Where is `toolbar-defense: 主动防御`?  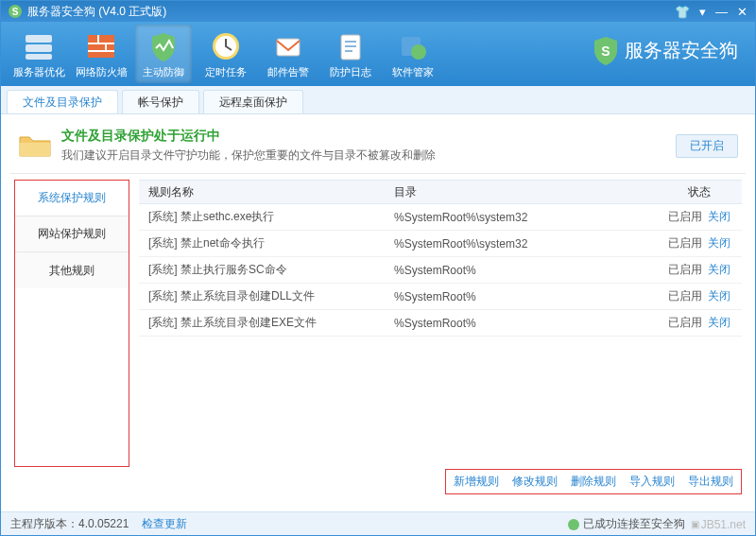
toolbar-defense: 主动防御 is located at coordinates (163, 54).